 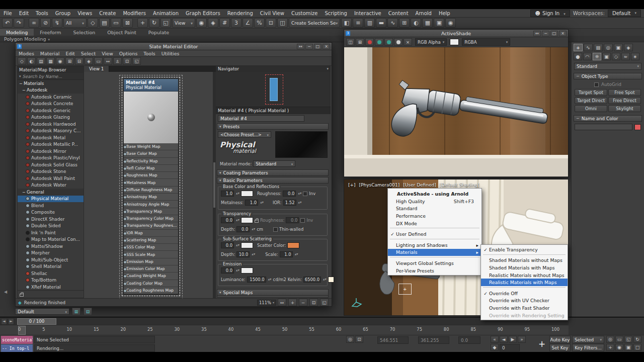 What do you see at coordinates (151, 204) in the screenshot?
I see `node-slot: Anisotropy Angle Map` at bounding box center [151, 204].